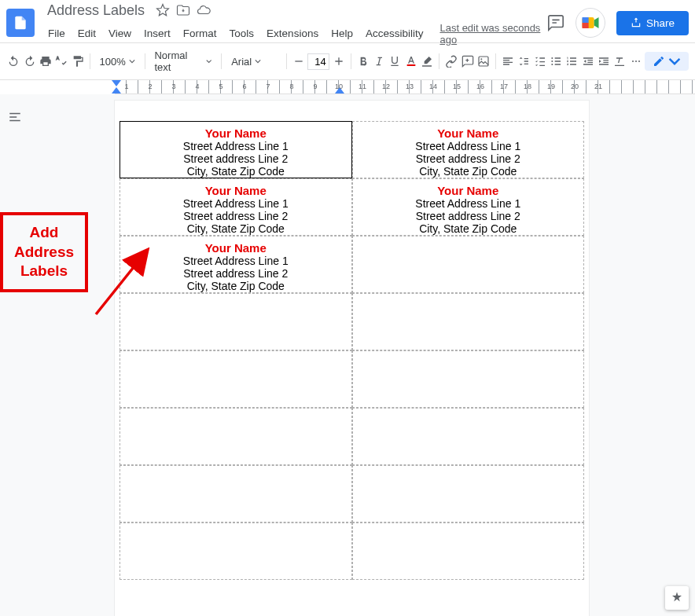  Describe the element at coordinates (556, 23) in the screenshot. I see `comments-icon` at that location.